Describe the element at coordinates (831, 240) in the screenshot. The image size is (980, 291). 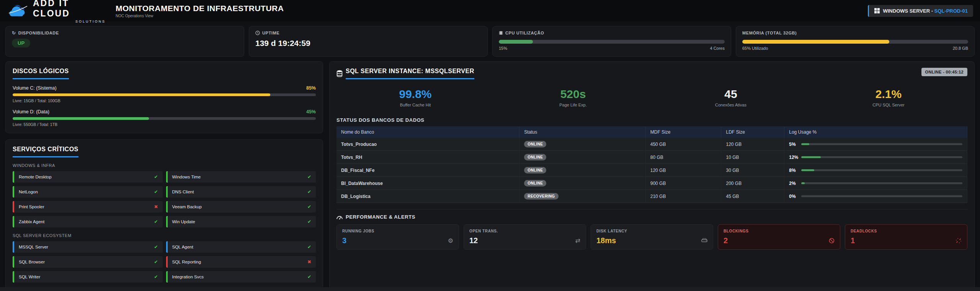
I see `ban-icon` at that location.